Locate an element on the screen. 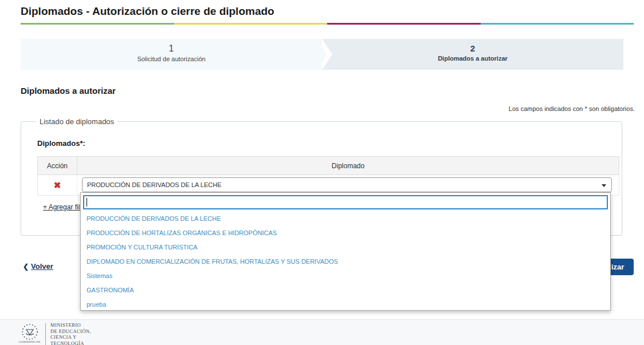 Image resolution: width=644 pixels, height=345 pixels. dropdown-option: PRODUCCIÓN DE HORTALIZAS ORGÁNICAS E HID… is located at coordinates (345, 232).